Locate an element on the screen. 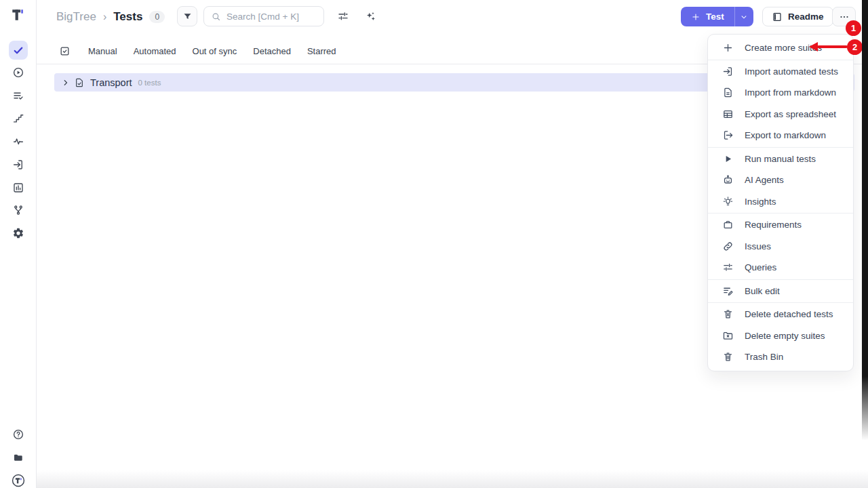 This screenshot has width=868, height=488. filter-button is located at coordinates (187, 16).